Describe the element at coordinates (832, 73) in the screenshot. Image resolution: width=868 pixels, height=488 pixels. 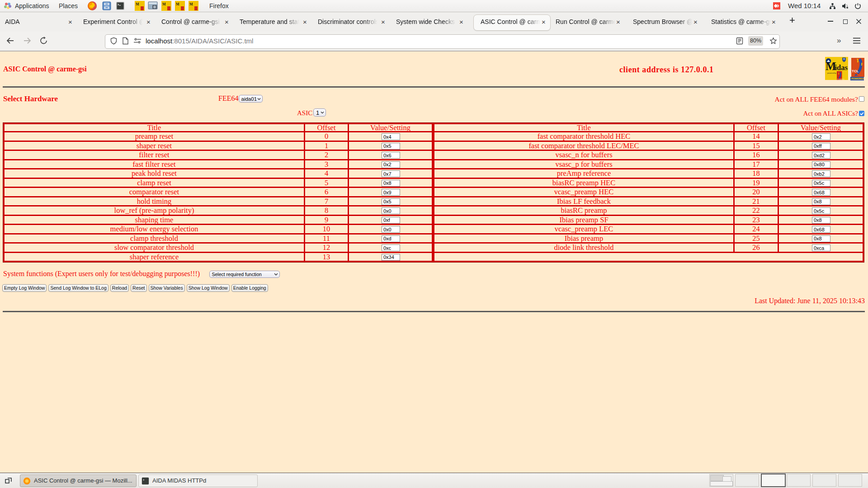
I see `svg-text: powered by` at that location.